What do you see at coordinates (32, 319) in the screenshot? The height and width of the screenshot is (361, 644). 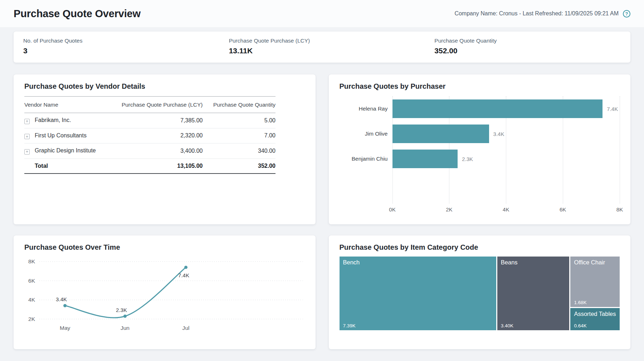 I see `y-tick-label: 2K` at bounding box center [32, 319].